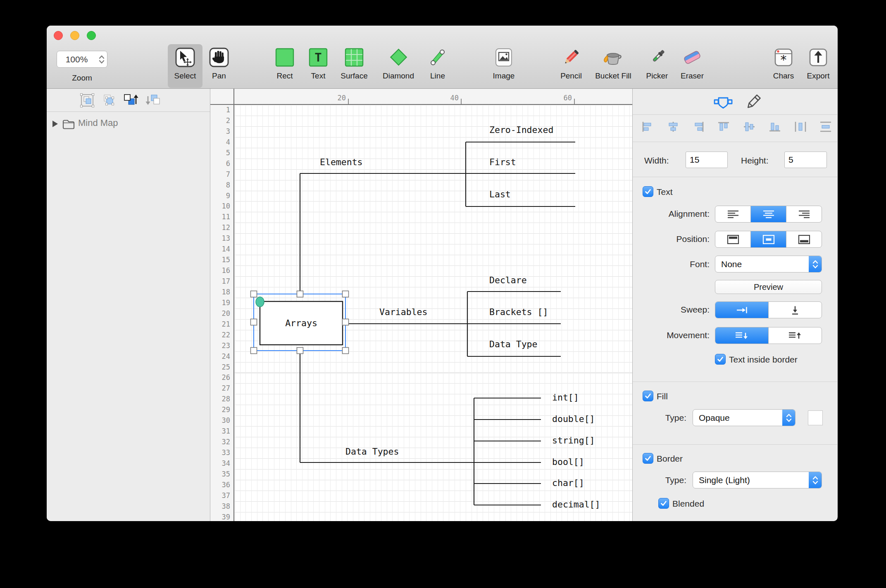 Image resolution: width=886 pixels, height=588 pixels. What do you see at coordinates (775, 128) in the screenshot?
I see `align-bottom-button` at bounding box center [775, 128].